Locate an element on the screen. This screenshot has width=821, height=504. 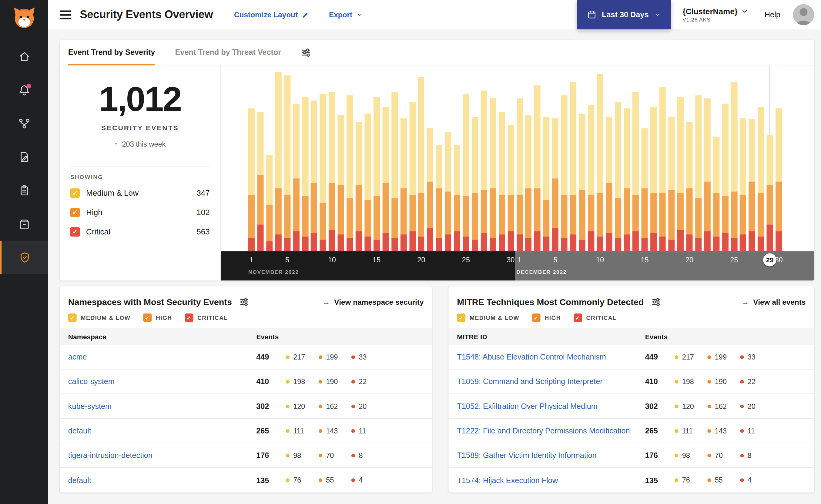
sidebar-item-service-graph is located at coordinates (24, 123).